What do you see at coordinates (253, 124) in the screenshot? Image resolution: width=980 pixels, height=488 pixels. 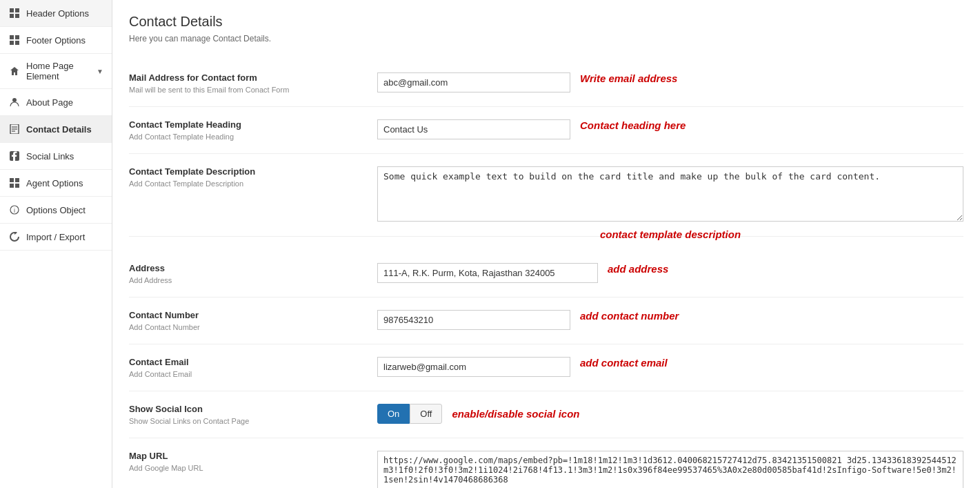 I see `contact-heading-label: Contact Template Heading` at bounding box center [253, 124].